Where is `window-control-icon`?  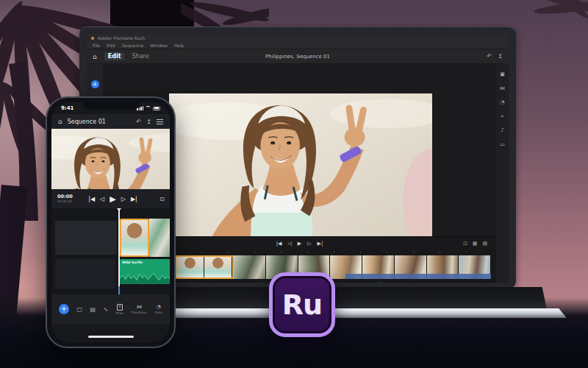 window-control-icon is located at coordinates (93, 38).